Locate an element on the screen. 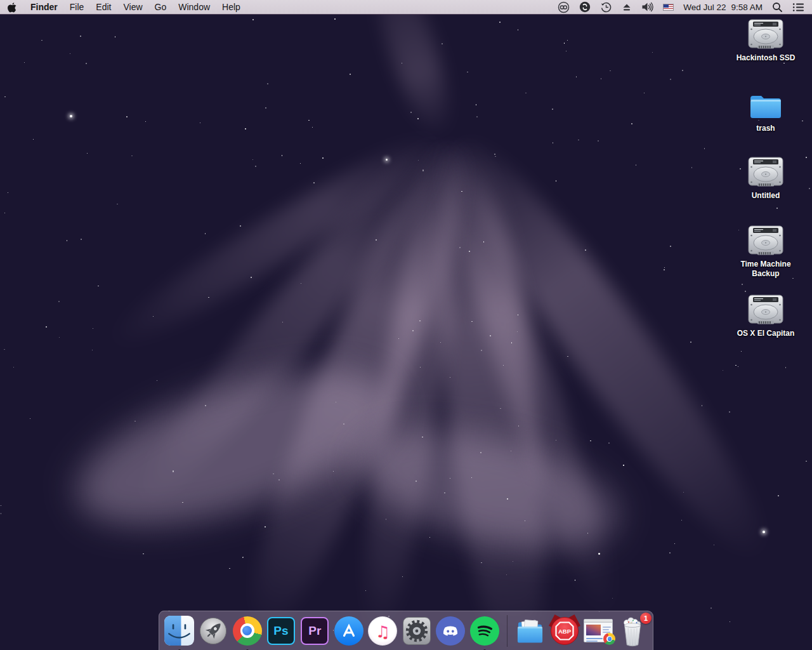 The height and width of the screenshot is (650, 812). chrome-icon is located at coordinates (247, 631).